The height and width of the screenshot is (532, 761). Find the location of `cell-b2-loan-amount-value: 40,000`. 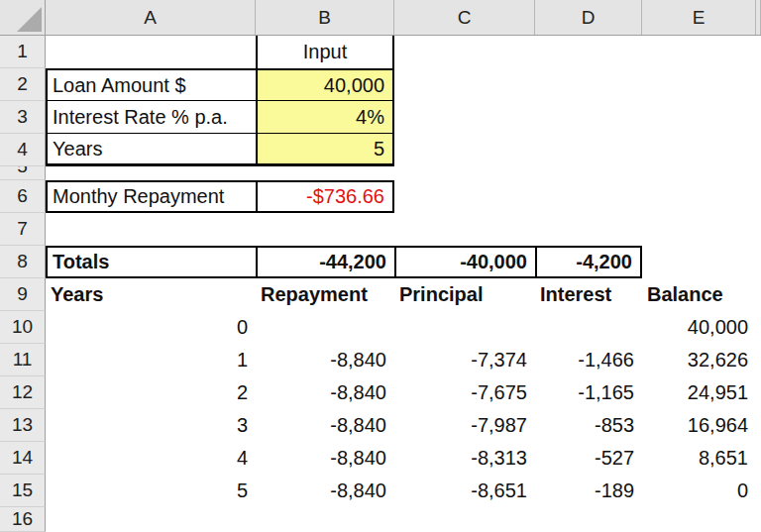

cell-b2-loan-amount-value: 40,000 is located at coordinates (325, 85).